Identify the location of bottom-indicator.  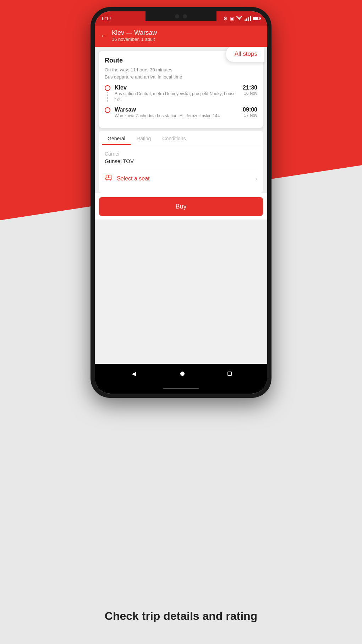
(181, 389).